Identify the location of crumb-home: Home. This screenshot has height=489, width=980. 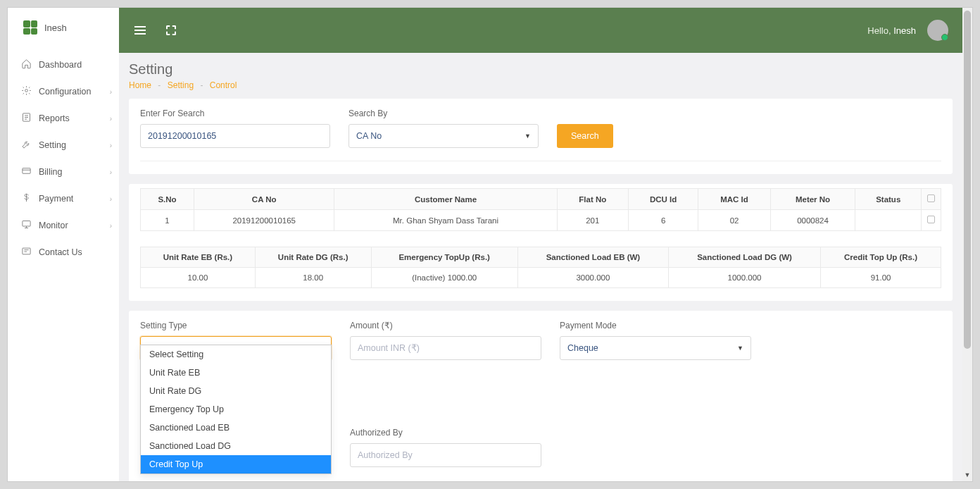
(140, 85).